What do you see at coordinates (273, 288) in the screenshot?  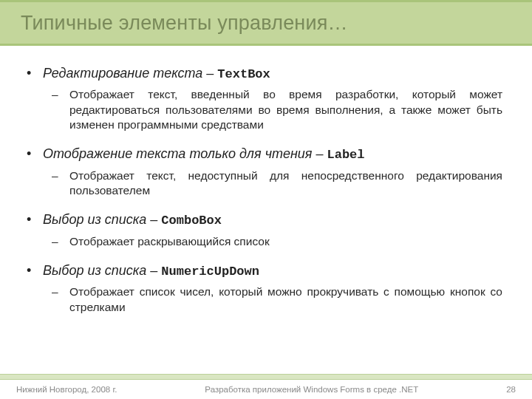 I see `bullet-level1: Выбор из списка – NumericUpDown Отобража…` at bounding box center [273, 288].